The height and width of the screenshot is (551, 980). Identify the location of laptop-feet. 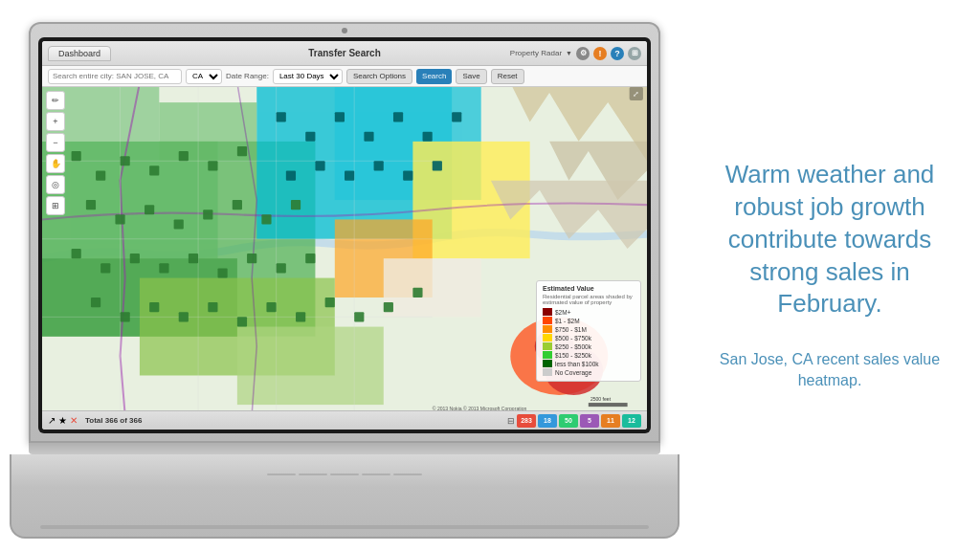
(345, 527).